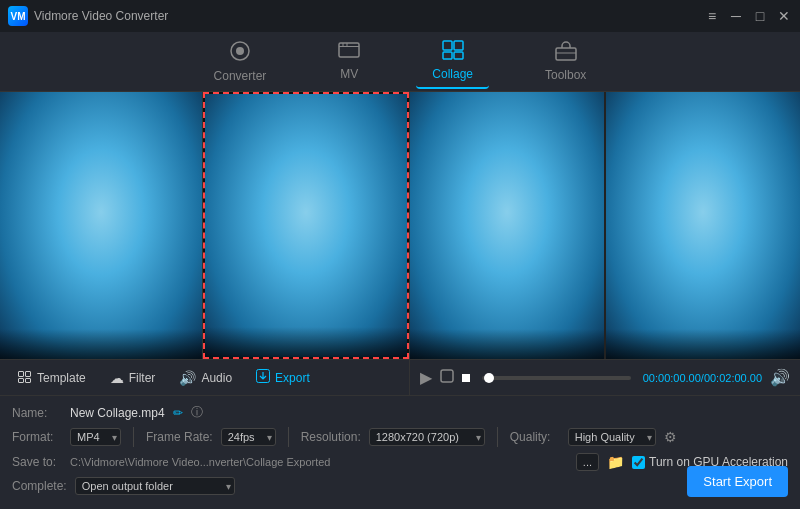 The width and height of the screenshot is (800, 509). Describe the element at coordinates (588, 462) in the screenshot. I see `saveto-dots-button: ...` at that location.